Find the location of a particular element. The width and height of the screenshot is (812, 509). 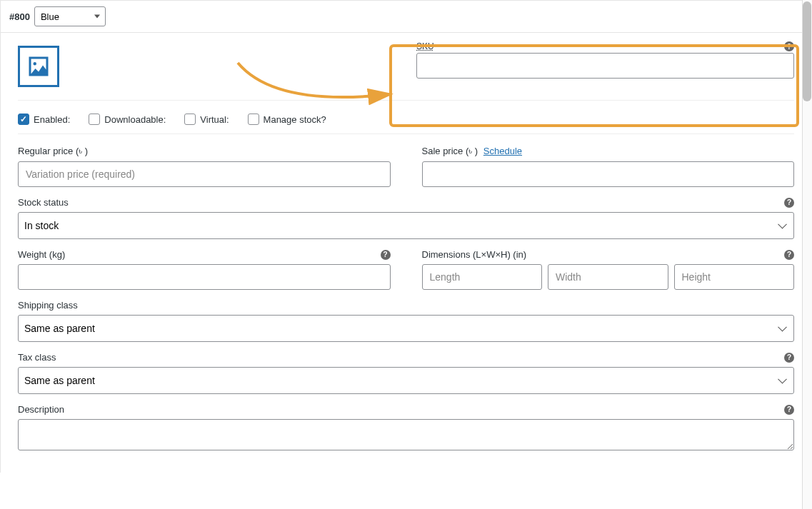

sku-input is located at coordinates (606, 66).